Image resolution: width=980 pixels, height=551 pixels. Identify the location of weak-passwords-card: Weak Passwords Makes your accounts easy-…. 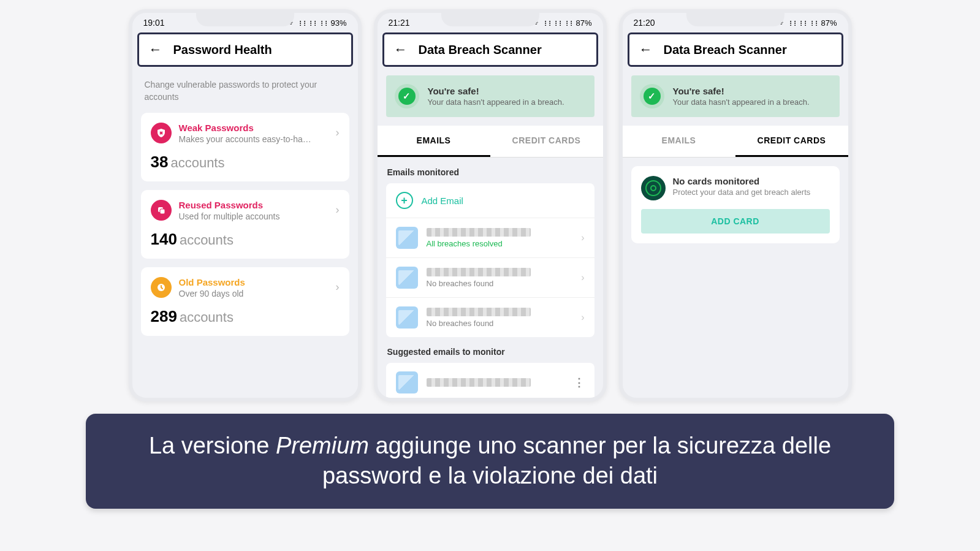
(245, 147).